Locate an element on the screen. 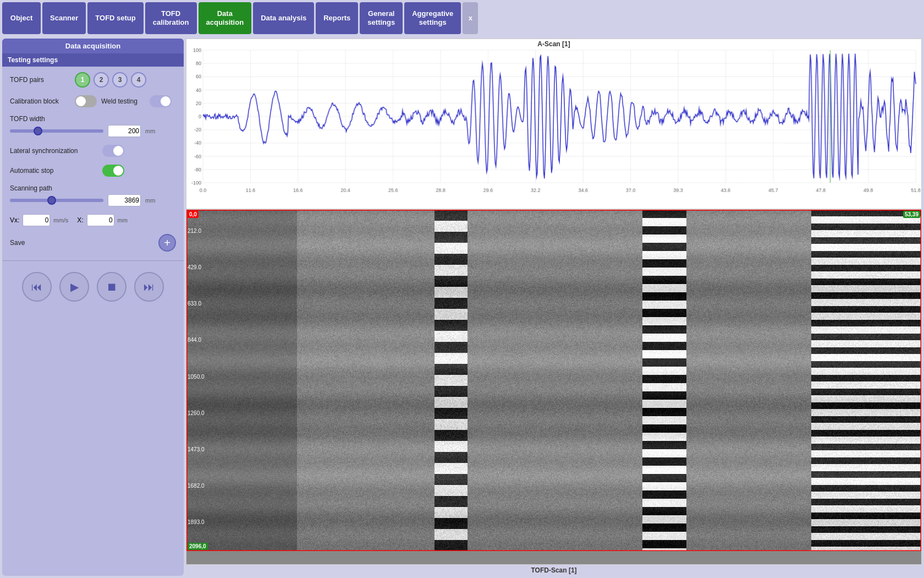  nav-btn-aggregative-settings: Aggregative settings is located at coordinates (432, 18).